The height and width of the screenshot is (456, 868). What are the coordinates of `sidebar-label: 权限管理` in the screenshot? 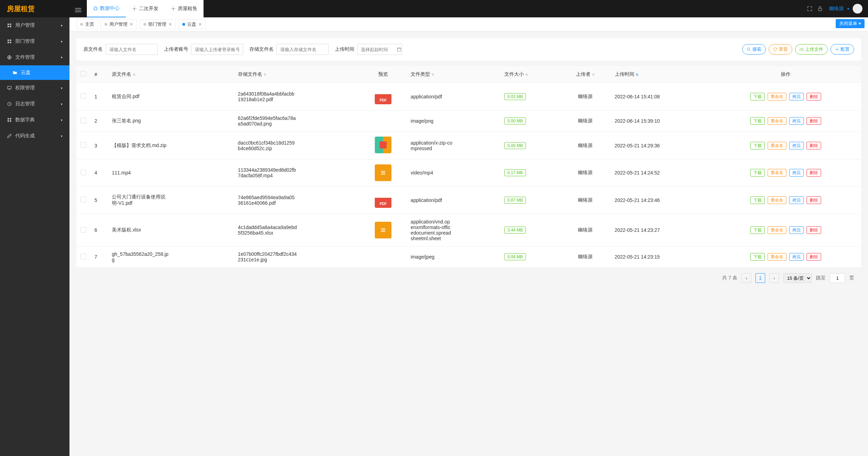 It's located at (25, 88).